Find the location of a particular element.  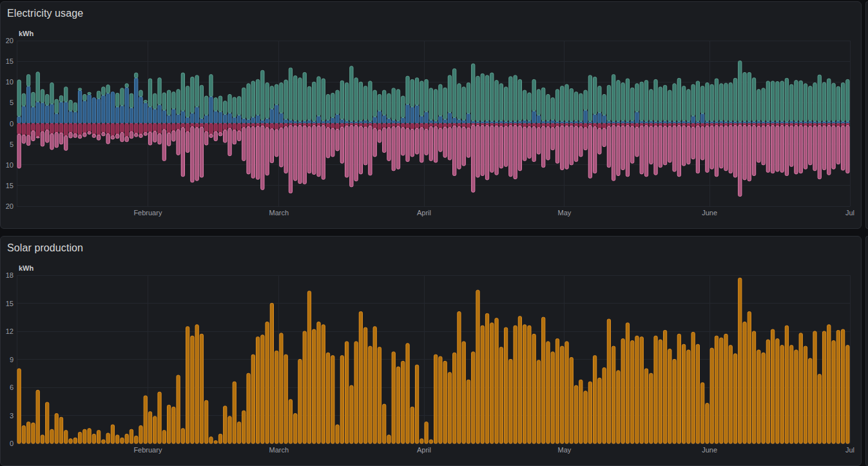

adjacent-panel-sliver-bottom is located at coordinates (867, 351).